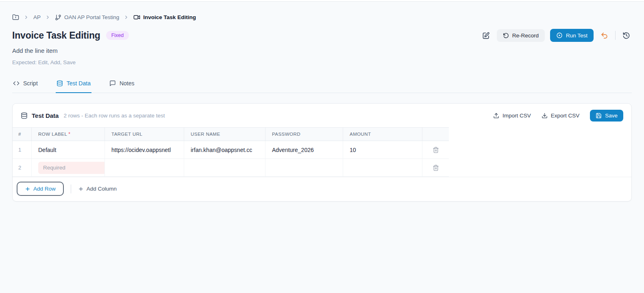 The width and height of the screenshot is (644, 293). What do you see at coordinates (577, 36) in the screenshot?
I see `run-test-label: Run Test` at bounding box center [577, 36].